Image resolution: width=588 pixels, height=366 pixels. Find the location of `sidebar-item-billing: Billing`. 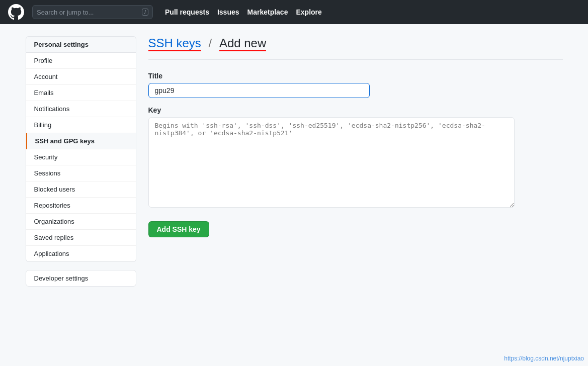

sidebar-item-billing: Billing is located at coordinates (81, 125).